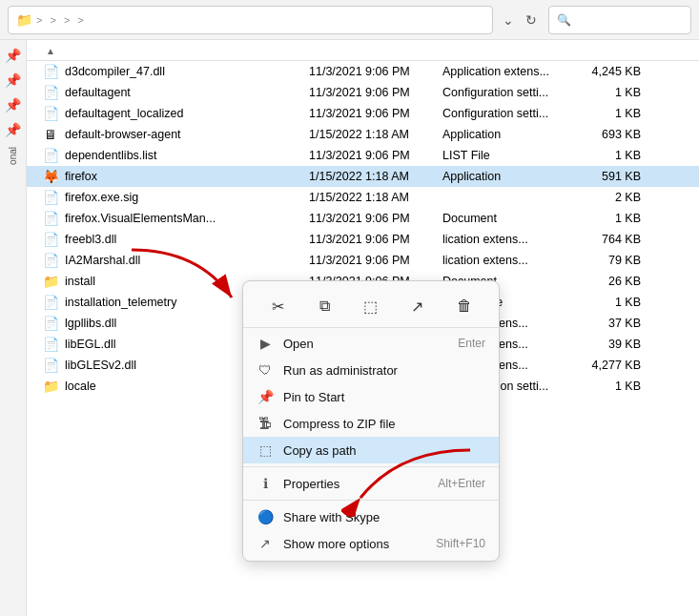  What do you see at coordinates (376, 51) in the screenshot?
I see `col-date` at bounding box center [376, 51].